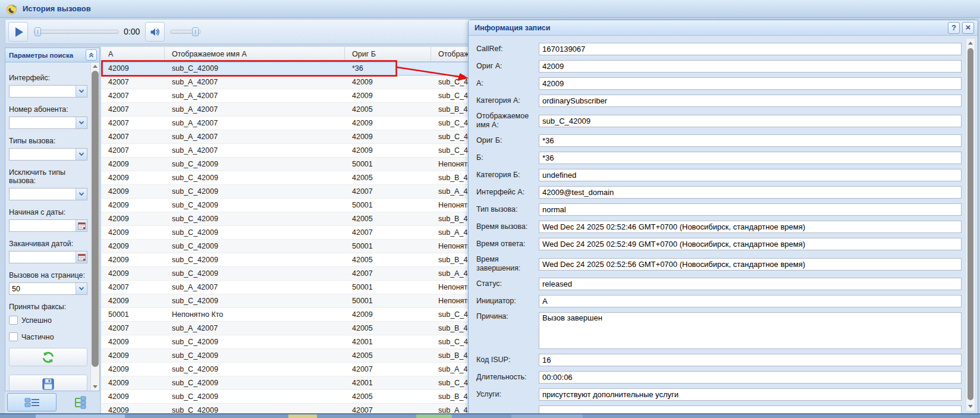  I want to click on volume-slider, so click(186, 32).